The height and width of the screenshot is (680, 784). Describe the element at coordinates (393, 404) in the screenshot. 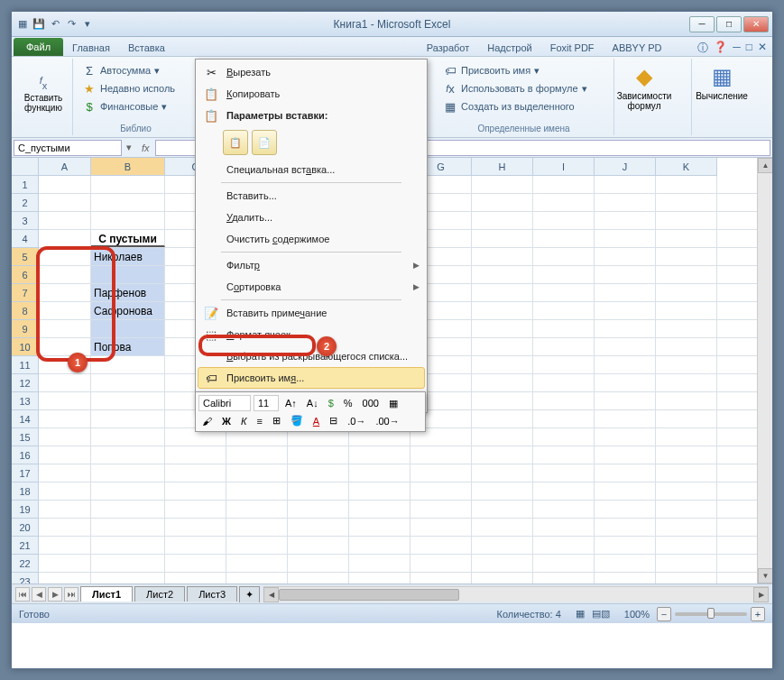

I see `mini-format-icon: ▦` at that location.